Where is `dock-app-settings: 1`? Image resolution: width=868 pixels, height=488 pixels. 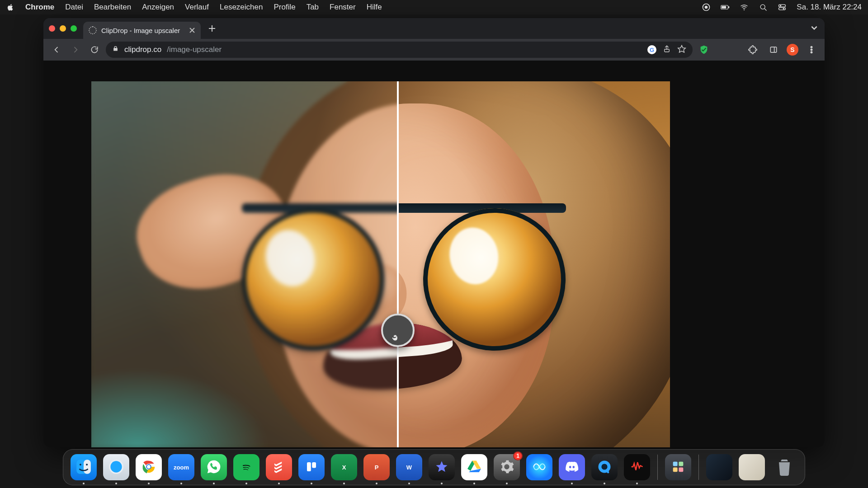 dock-app-settings: 1 is located at coordinates (507, 467).